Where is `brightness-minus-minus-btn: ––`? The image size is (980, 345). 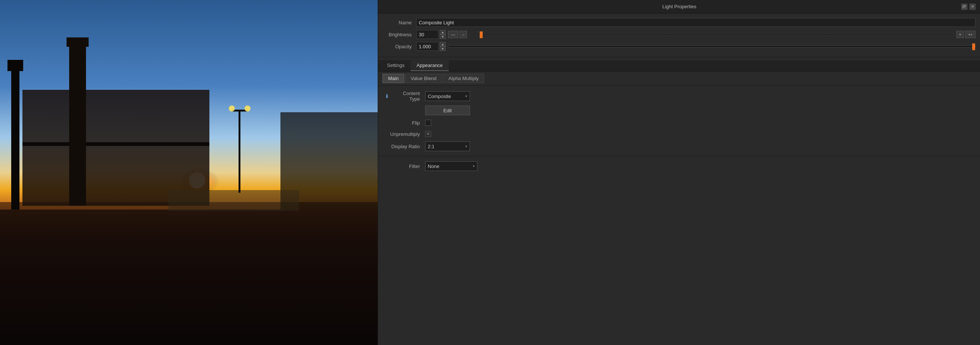 brightness-minus-minus-btn: –– is located at coordinates (453, 34).